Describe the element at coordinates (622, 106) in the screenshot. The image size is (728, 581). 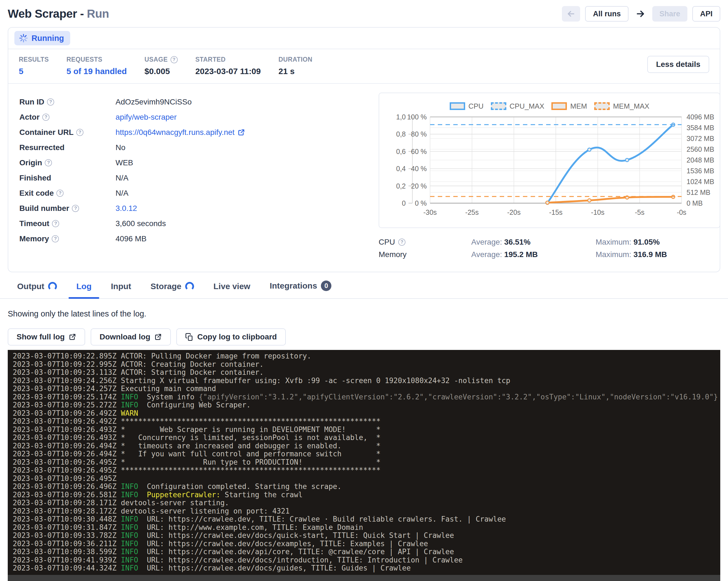
I see `legend-item-mem_max: MEM_MAX` at that location.